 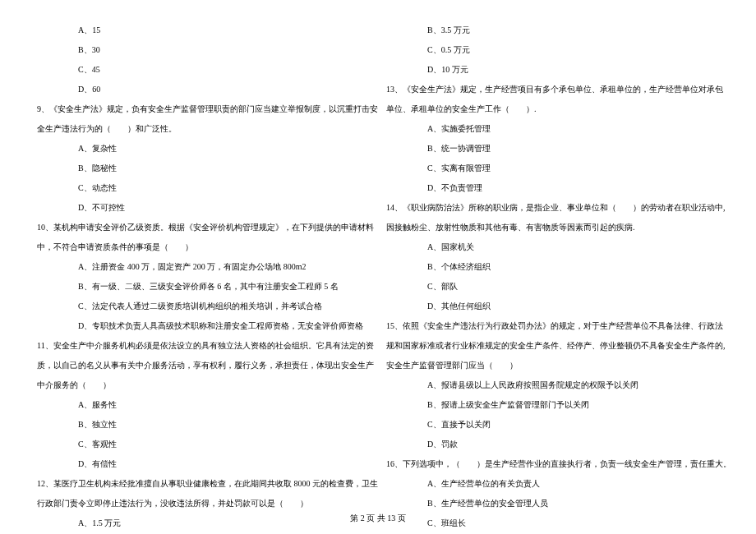 I want to click on q9-stem-line1: 9、《安全生产法》规定，负有安全生产监督管理职责的部门应当建立举报制度，以沉重打…, so click(x=204, y=109).